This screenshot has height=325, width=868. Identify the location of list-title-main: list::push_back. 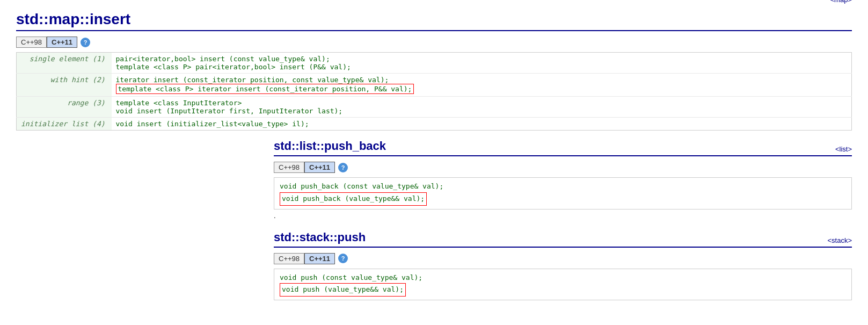
(342, 146).